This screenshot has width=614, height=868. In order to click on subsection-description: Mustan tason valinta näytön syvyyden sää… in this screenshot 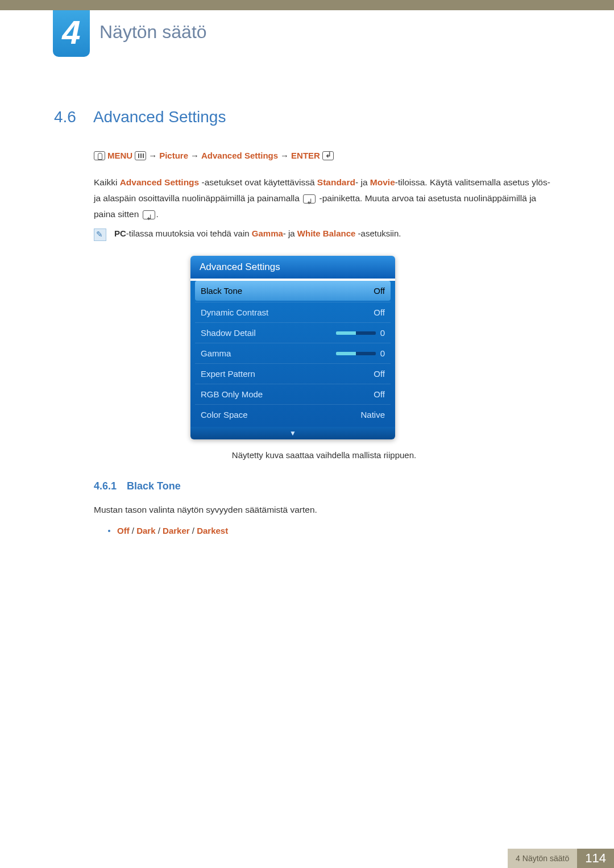, I will do `click(206, 510)`.